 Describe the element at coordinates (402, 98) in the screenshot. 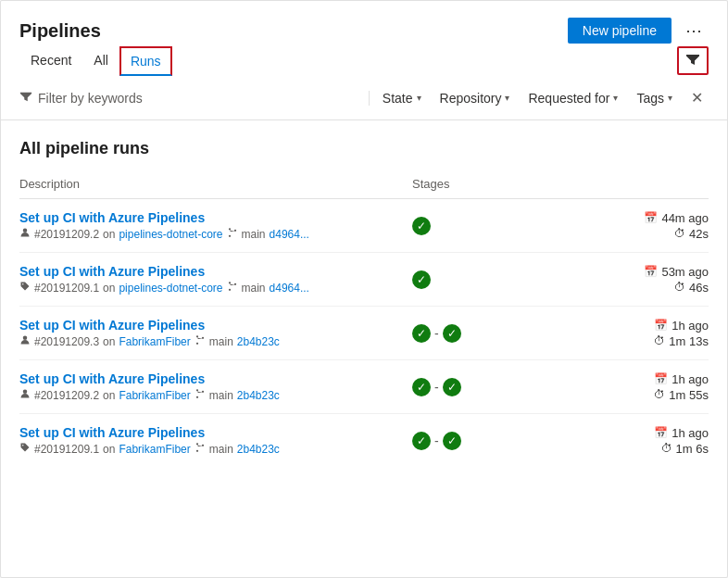

I see `state-dropdown: State ▾` at that location.